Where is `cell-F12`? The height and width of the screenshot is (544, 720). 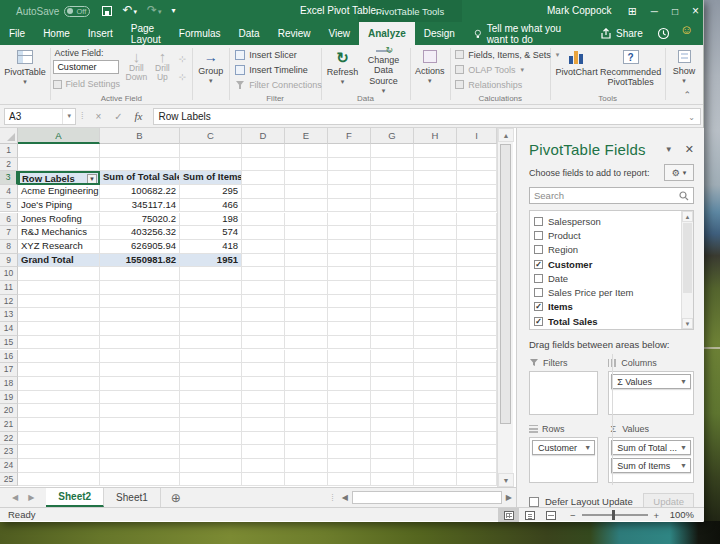 cell-F12 is located at coordinates (350, 302).